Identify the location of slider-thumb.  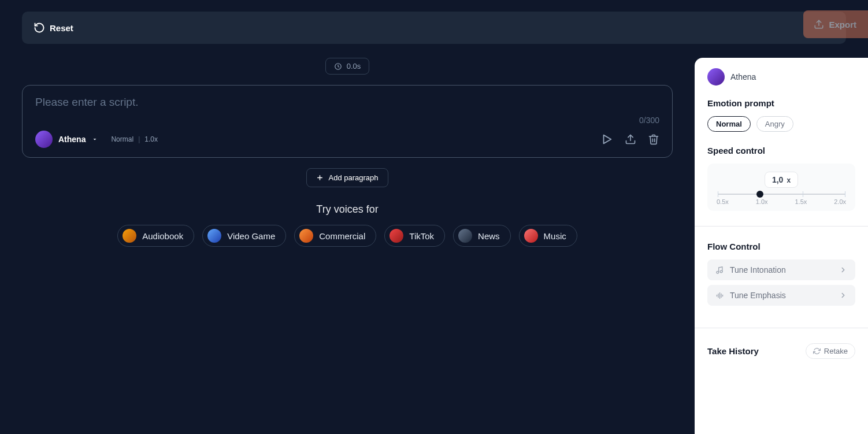
(760, 194).